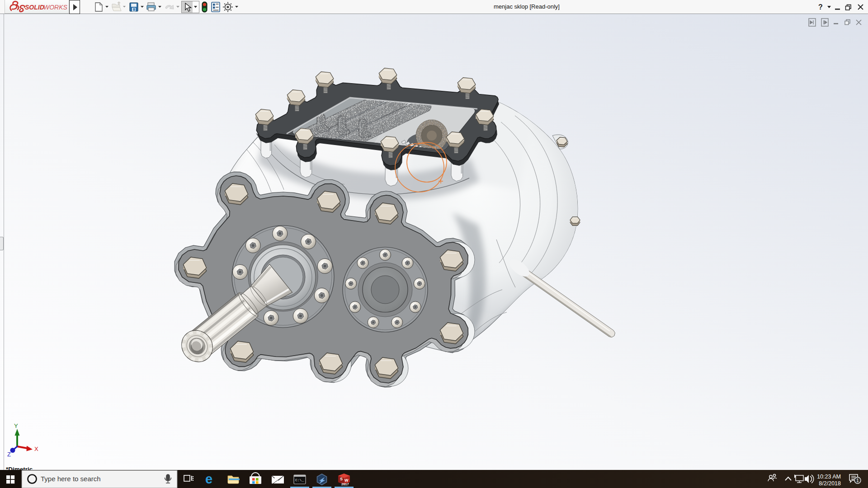 The height and width of the screenshot is (488, 868). Describe the element at coordinates (36, 449) in the screenshot. I see `svg-text: X` at that location.